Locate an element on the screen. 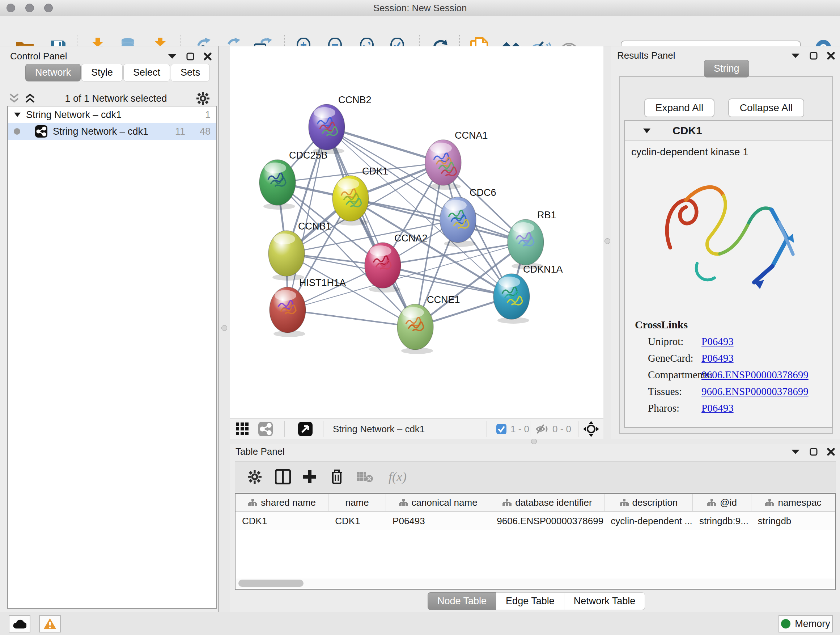  birdseye-toggle-button is located at coordinates (242, 429).